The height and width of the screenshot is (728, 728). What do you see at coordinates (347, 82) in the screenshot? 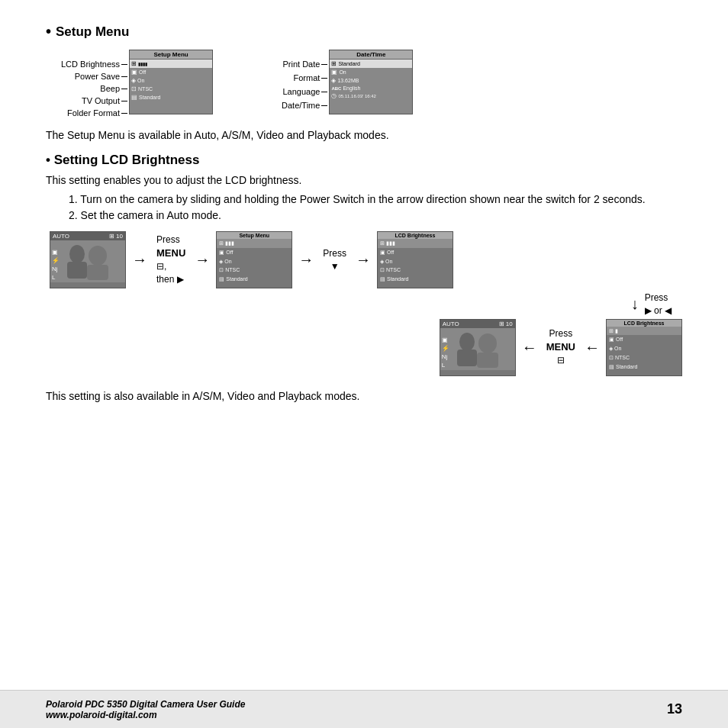
I see `setup-menu-screen-right: Print Date Format Language Date/Time` at bounding box center [347, 82].